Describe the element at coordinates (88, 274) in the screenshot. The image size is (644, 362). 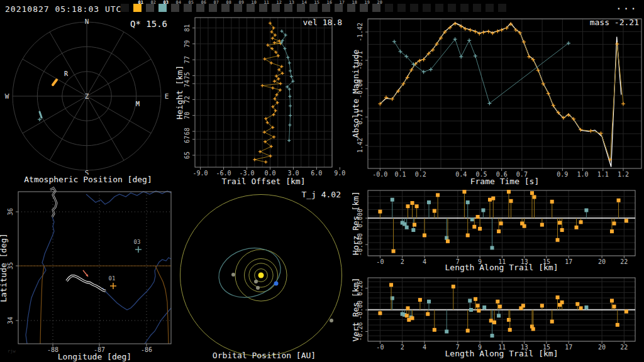
I see `map-plot-svg: 0103-88-87-86363534Longitude [deg]Latitu…` at that location.